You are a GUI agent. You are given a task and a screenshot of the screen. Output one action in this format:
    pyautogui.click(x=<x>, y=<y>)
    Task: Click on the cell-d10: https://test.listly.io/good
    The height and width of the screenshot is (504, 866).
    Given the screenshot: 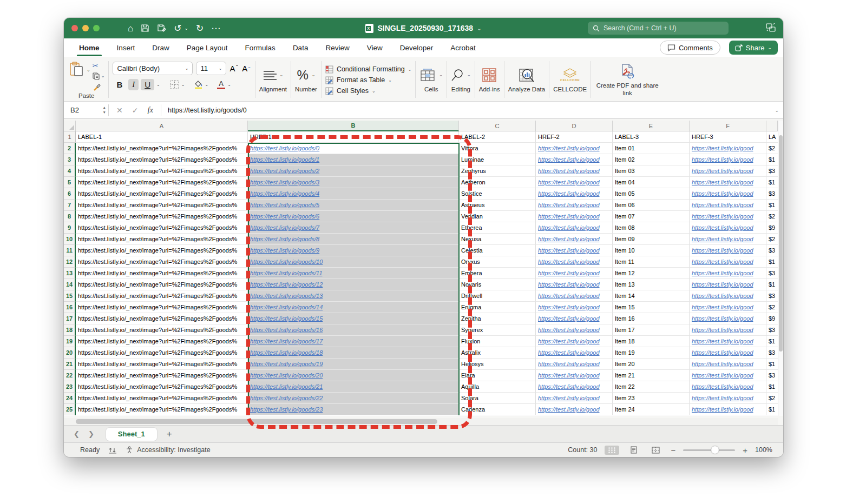 What is the action you would take?
    pyautogui.click(x=574, y=239)
    